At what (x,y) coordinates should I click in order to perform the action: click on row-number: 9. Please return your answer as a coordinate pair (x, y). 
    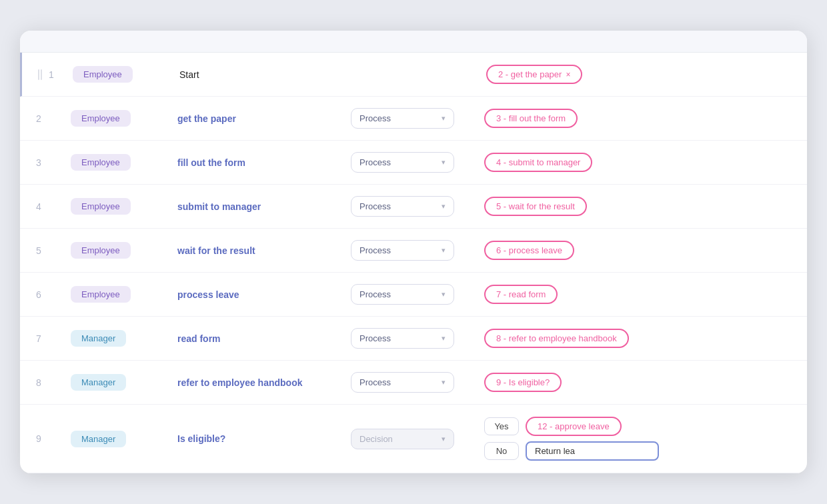
    Looking at the image, I should click on (39, 439).